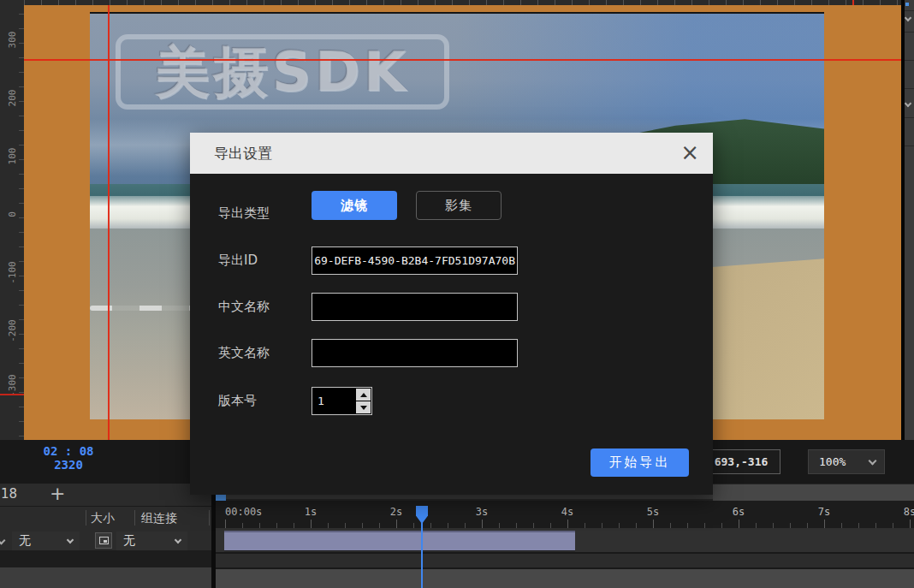 This screenshot has height=588, width=914. I want to click on version-spinner: 1, so click(342, 401).